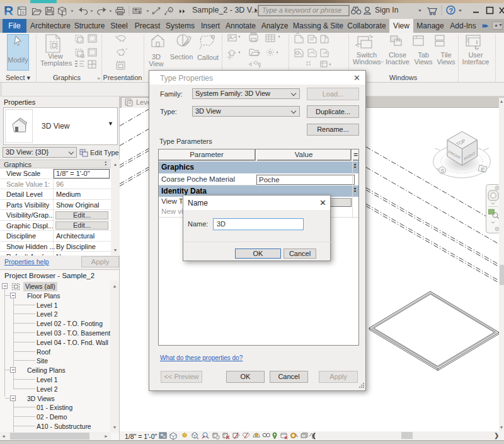 The image size is (504, 444). I want to click on svg-text: R, so click(9, 10).